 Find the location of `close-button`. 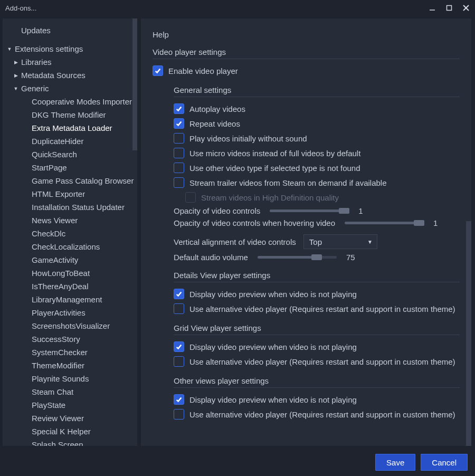

close-button is located at coordinates (466, 8).